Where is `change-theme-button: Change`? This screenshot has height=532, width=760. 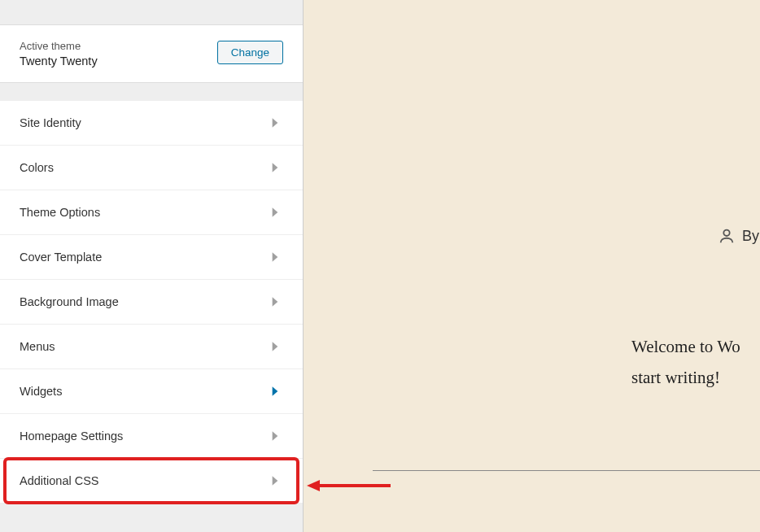
change-theme-button: Change is located at coordinates (251, 52).